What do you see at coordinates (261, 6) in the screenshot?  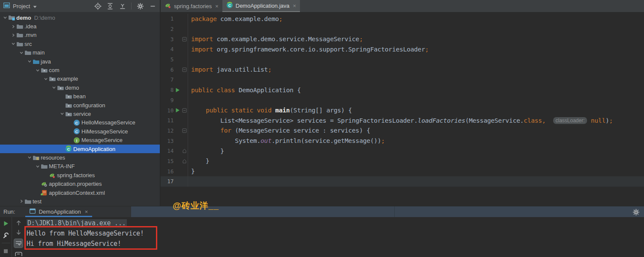 I see `editor-tab-demoapplication-java: CDemoApplication.java×` at bounding box center [261, 6].